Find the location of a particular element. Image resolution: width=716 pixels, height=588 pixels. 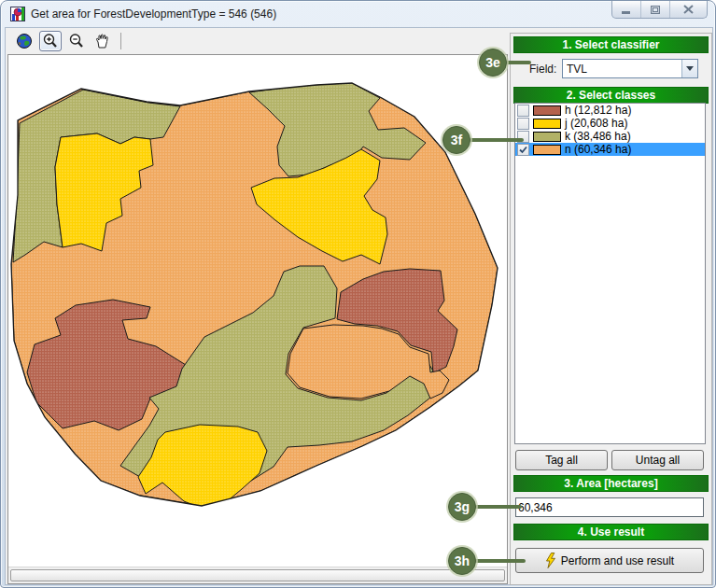

class-label: h (12,812 ha) is located at coordinates (597, 110).